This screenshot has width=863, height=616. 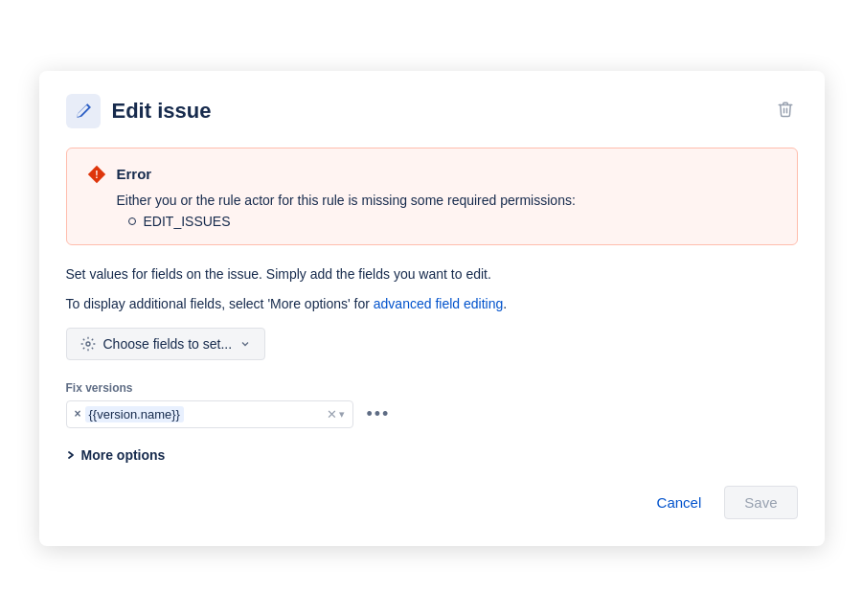 I want to click on tag-remove-icon: ×, so click(x=79, y=414).